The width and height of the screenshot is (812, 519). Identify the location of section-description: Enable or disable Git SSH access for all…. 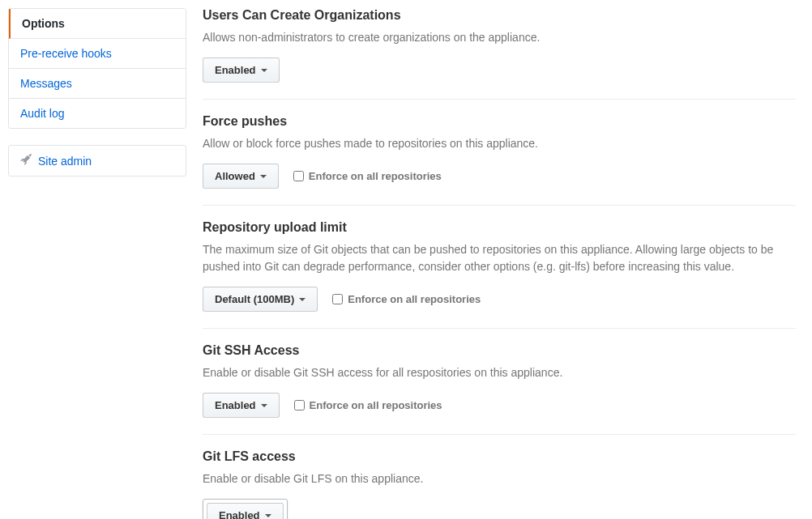
(499, 372).